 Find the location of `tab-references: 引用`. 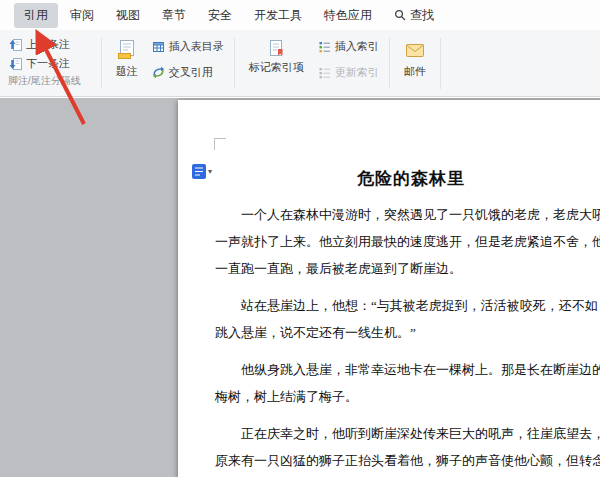

tab-references: 引用 is located at coordinates (36, 16).